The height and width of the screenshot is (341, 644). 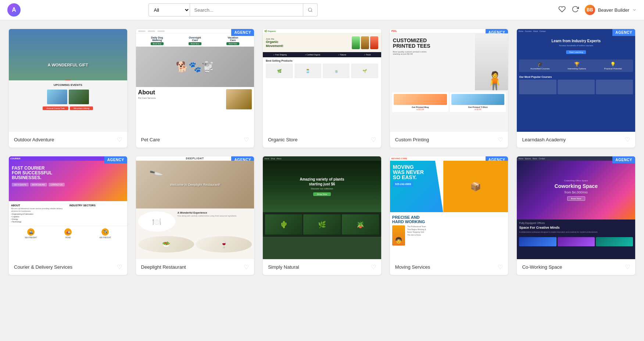 I want to click on card-footer-moving: Moving Services ♡, so click(x=449, y=267).